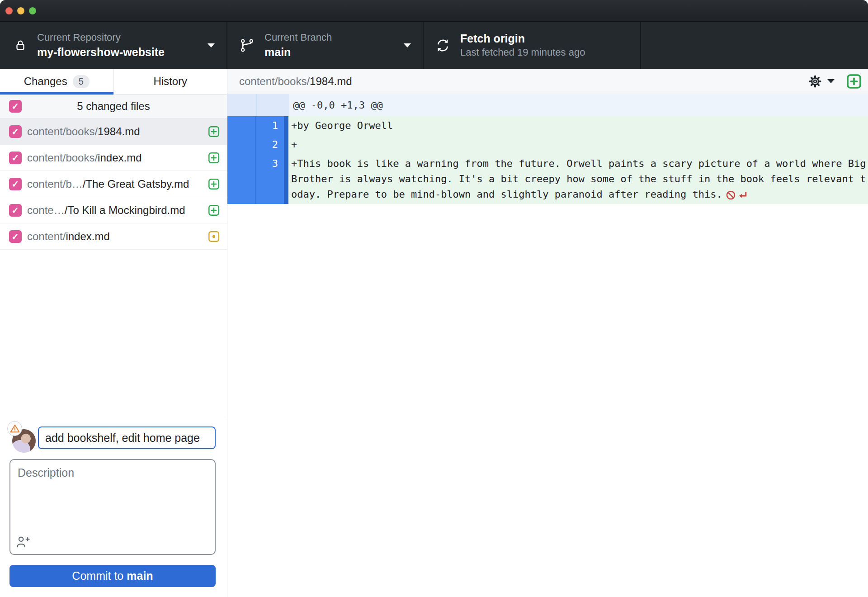 The width and height of the screenshot is (868, 597). Describe the element at coordinates (326, 45) in the screenshot. I see `current-branch-dropdown: Current Branch main` at that location.